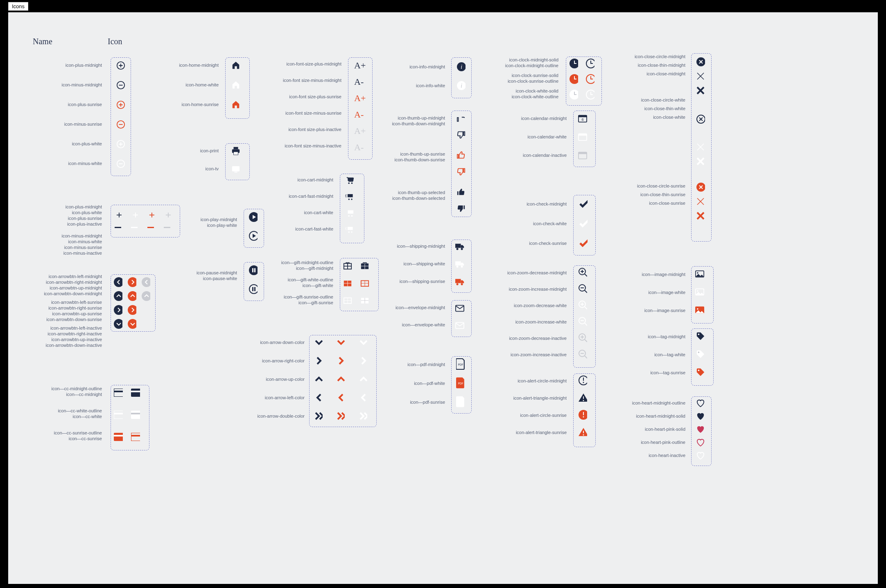 This screenshot has width=886, height=588. What do you see at coordinates (348, 283) in the screenshot?
I see `gift-icon` at bounding box center [348, 283].